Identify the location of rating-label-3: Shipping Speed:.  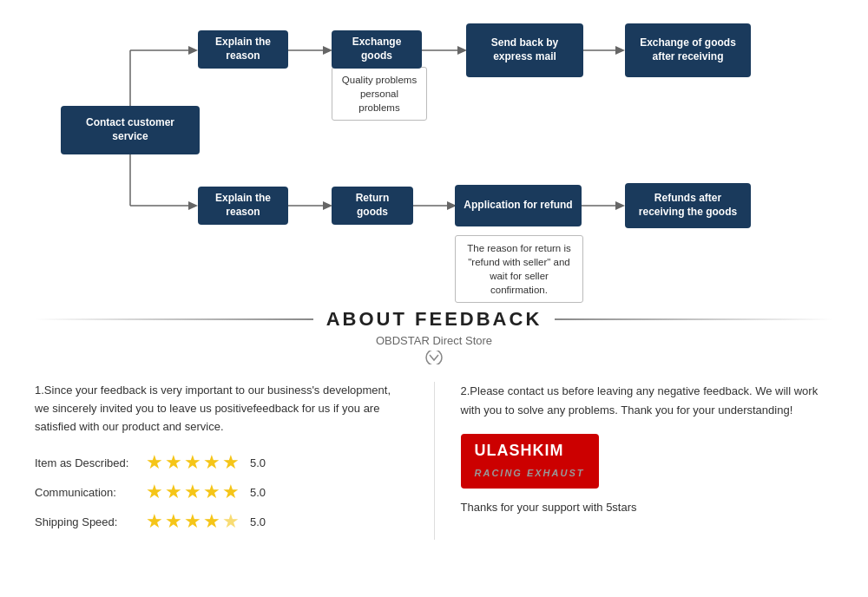
(87, 522).